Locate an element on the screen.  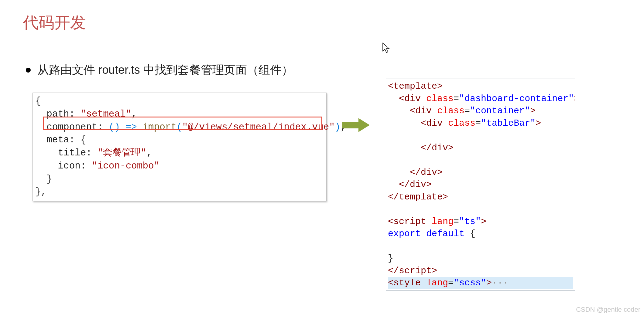
code-token: icon: is located at coordinates (72, 166).